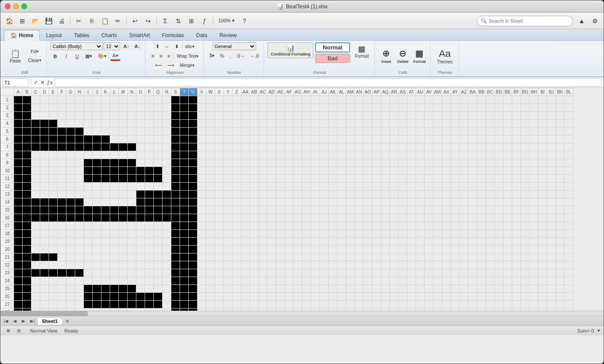 Image resolution: width=604 pixels, height=364 pixels. What do you see at coordinates (298, 147) in the screenshot?
I see `cell-AG7` at bounding box center [298, 147].